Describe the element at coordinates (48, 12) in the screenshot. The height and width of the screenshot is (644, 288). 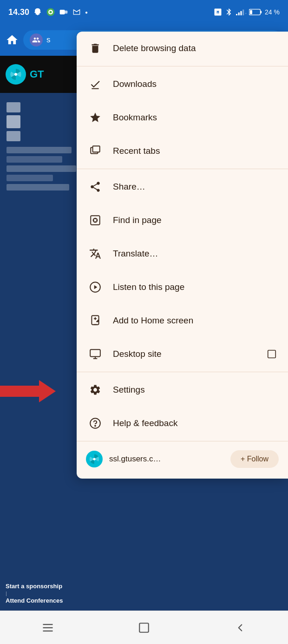
I see `status-bar-left: 14.30 ●` at that location.